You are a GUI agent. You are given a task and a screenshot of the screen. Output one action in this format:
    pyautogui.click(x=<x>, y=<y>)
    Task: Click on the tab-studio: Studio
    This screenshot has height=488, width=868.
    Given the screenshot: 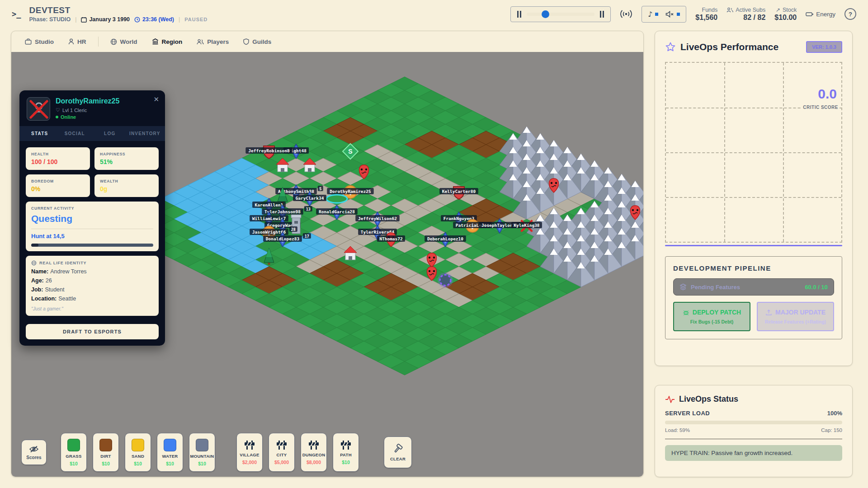 What is the action you would take?
    pyautogui.click(x=39, y=42)
    